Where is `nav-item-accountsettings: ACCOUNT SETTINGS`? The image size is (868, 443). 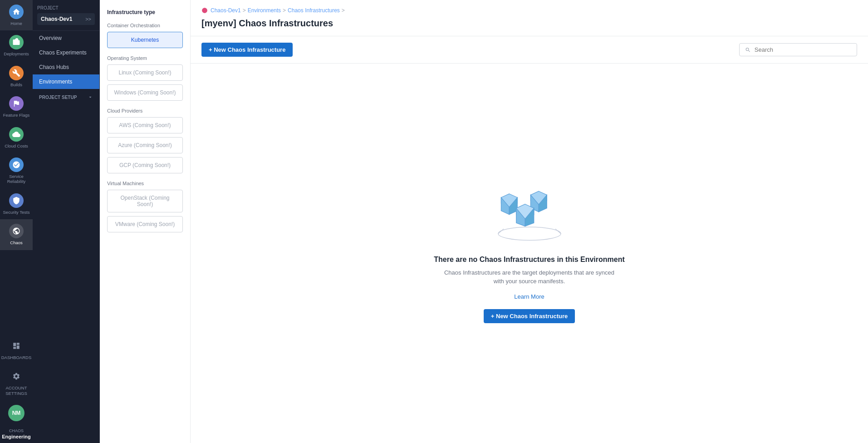
nav-item-accountsettings: ACCOUNT SETTINGS is located at coordinates (16, 382).